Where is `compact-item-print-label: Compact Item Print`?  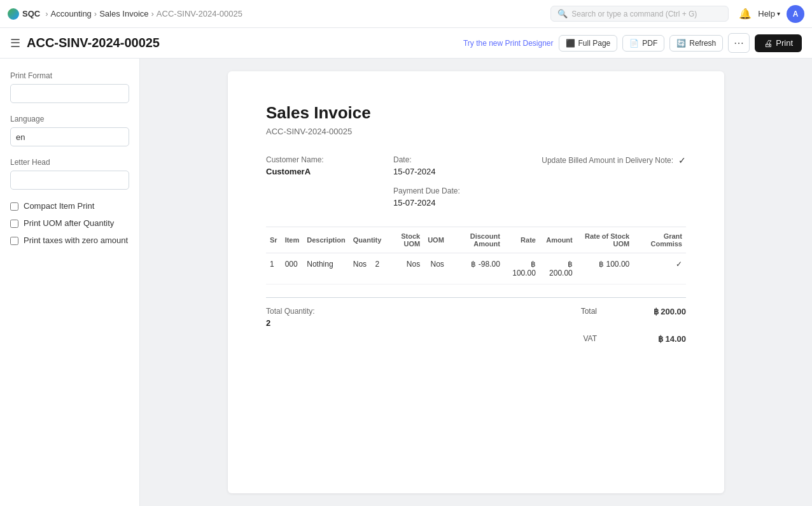 compact-item-print-label: Compact Item Print is located at coordinates (59, 206).